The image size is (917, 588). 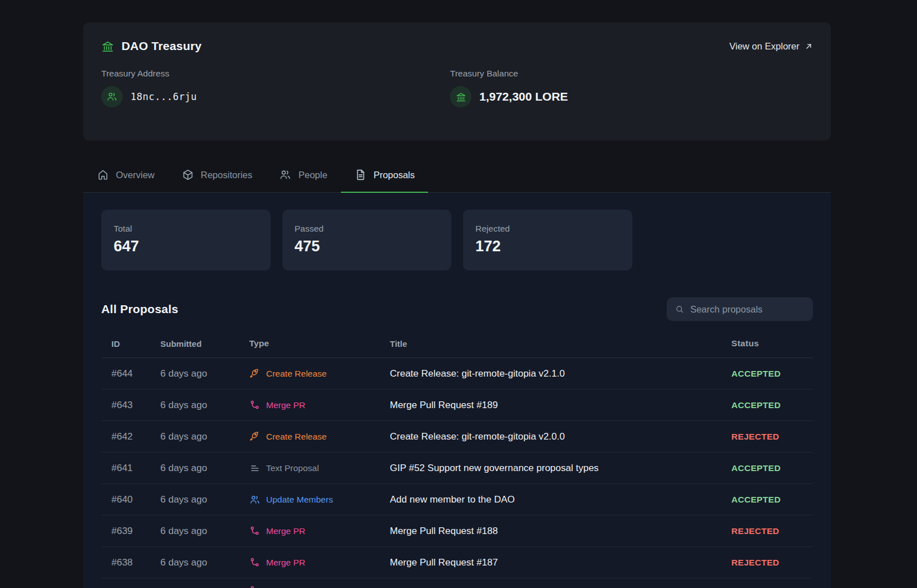 I want to click on row-type-label: Update Members, so click(x=299, y=500).